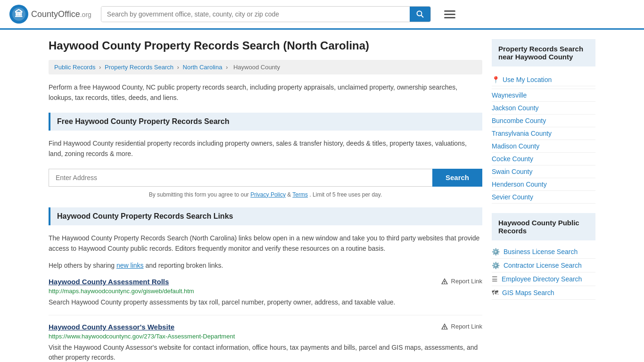 Image resolution: width=644 pixels, height=362 pixels. I want to click on breadcrumb-public-records: Public Records, so click(74, 67).